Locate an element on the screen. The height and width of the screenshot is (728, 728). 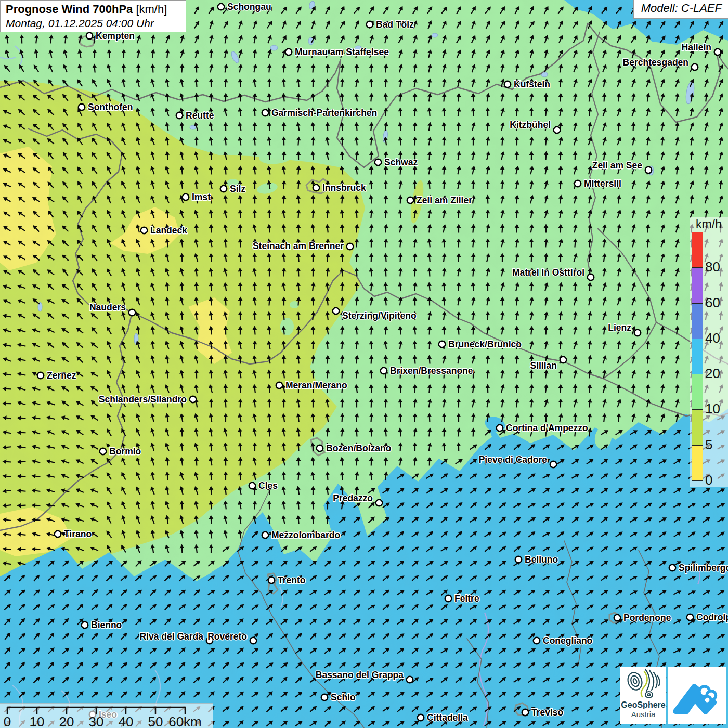
city-label: Cittadella is located at coordinates (447, 718).